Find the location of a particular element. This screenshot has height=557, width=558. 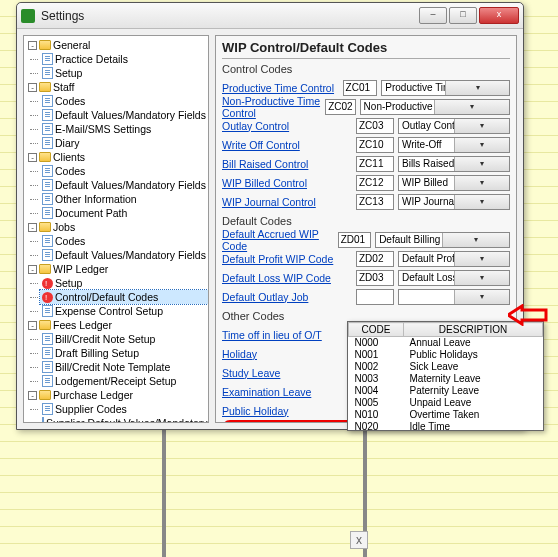

code-nptc: ZC02 is located at coordinates (340, 107).